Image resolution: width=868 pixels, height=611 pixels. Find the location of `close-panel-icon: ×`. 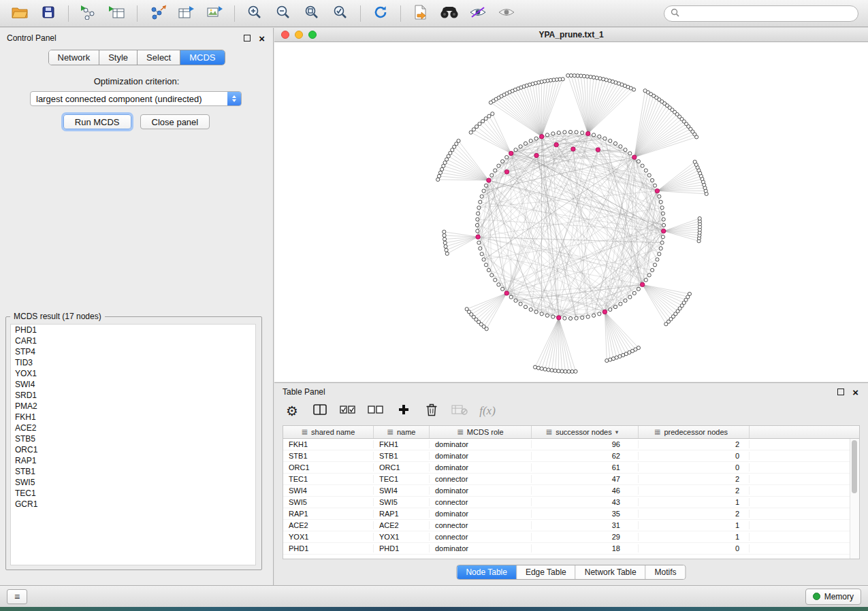

close-panel-icon: × is located at coordinates (261, 38).